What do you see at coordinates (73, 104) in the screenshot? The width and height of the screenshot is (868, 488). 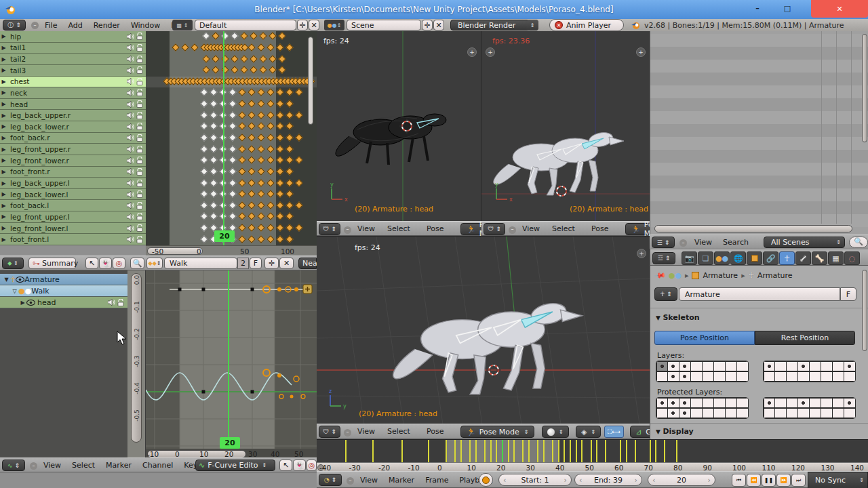 I see `dope-channel-head: ▶head` at bounding box center [73, 104].